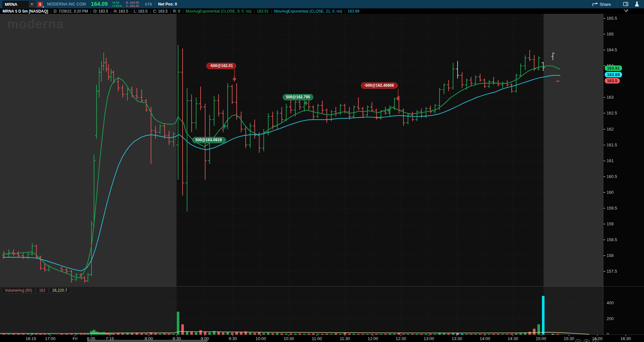 Image resolution: width=644 pixels, height=342 pixels. Describe the element at coordinates (610, 192) in the screenshot. I see `price-axis-label: 160` at that location.